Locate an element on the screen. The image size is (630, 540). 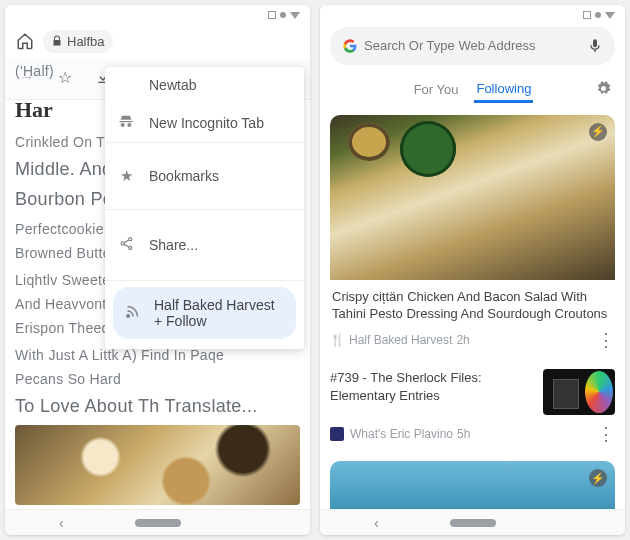
search-bar is located at coordinates (472, 46).